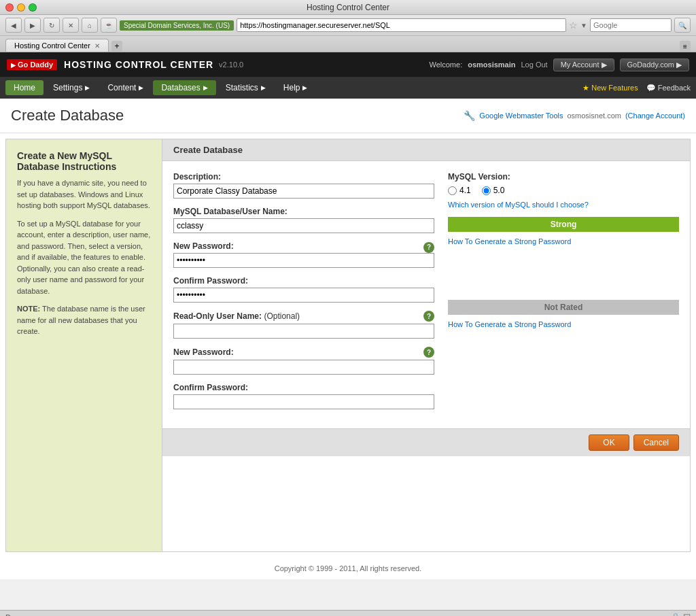  I want to click on sidebar-para-3: NOTE: The database name is the user name…, so click(84, 320).